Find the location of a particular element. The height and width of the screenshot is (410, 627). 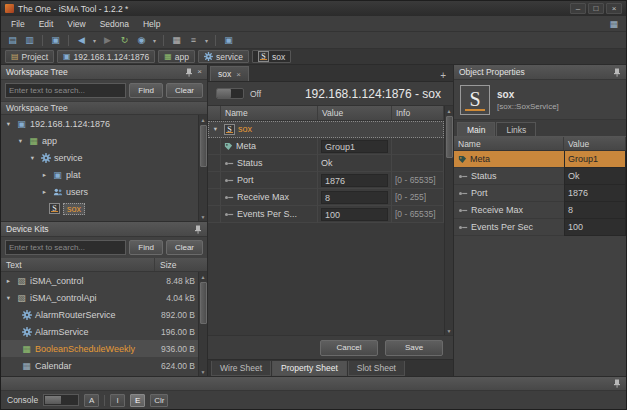

column-text: Text is located at coordinates (78, 264).